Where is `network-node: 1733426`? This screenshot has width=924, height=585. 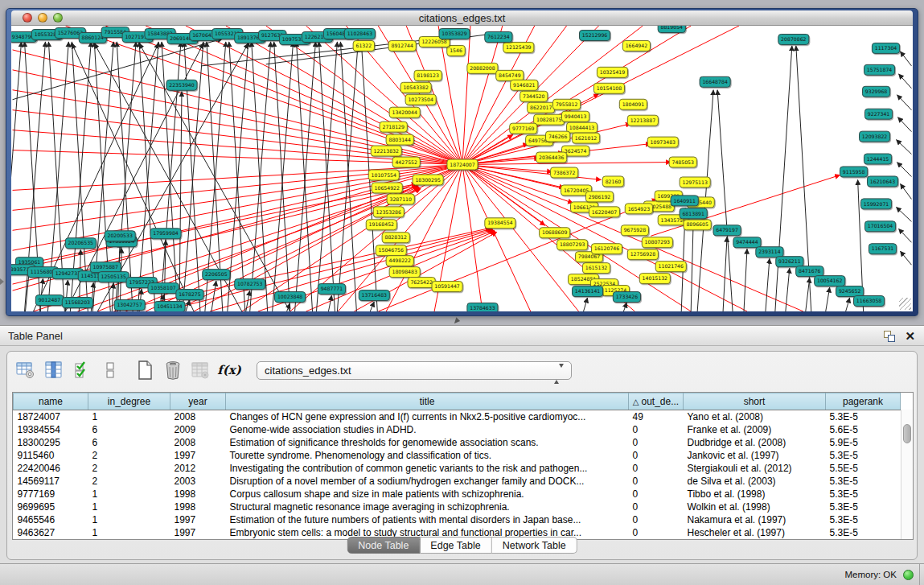
network-node: 1733426 is located at coordinates (626, 298).